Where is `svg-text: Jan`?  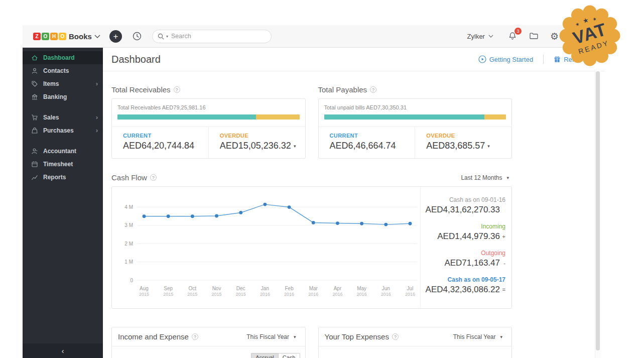 svg-text: Jan is located at coordinates (265, 288).